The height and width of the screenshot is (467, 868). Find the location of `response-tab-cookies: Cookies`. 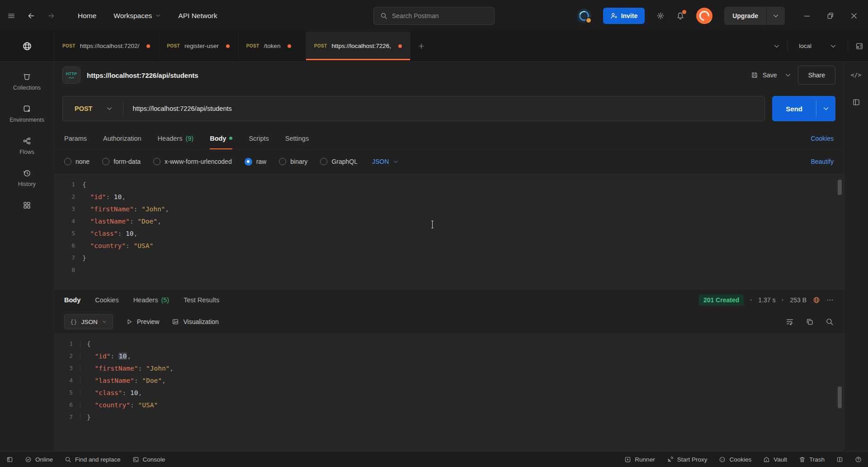

response-tab-cookies: Cookies is located at coordinates (107, 300).